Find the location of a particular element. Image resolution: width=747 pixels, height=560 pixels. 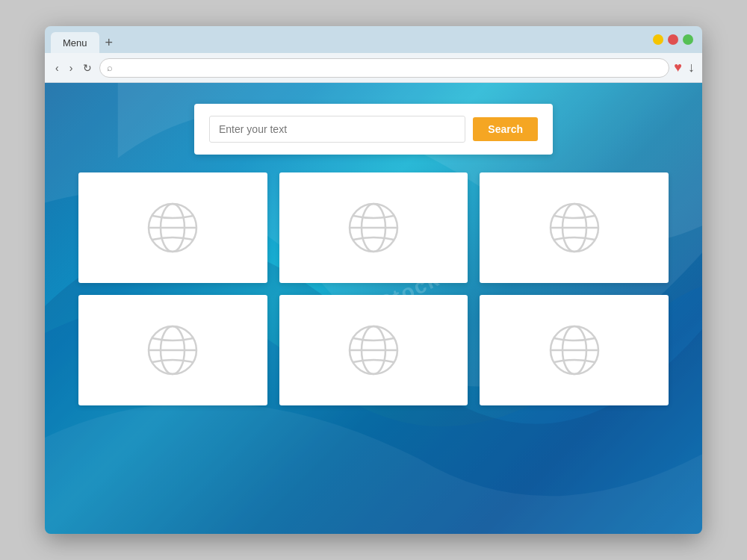

new-tab-button: + is located at coordinates (109, 43).